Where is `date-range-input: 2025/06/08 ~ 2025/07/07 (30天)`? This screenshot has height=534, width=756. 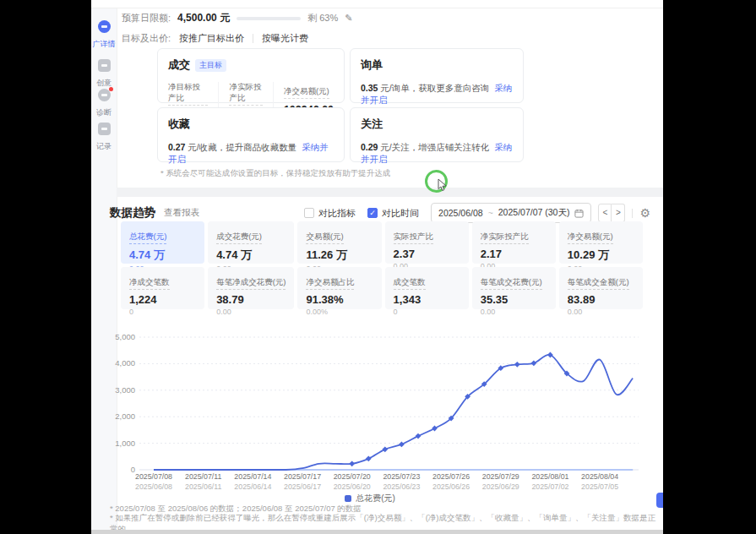 date-range-input: 2025/06/08 ~ 2025/07/07 (30天) is located at coordinates (511, 213).